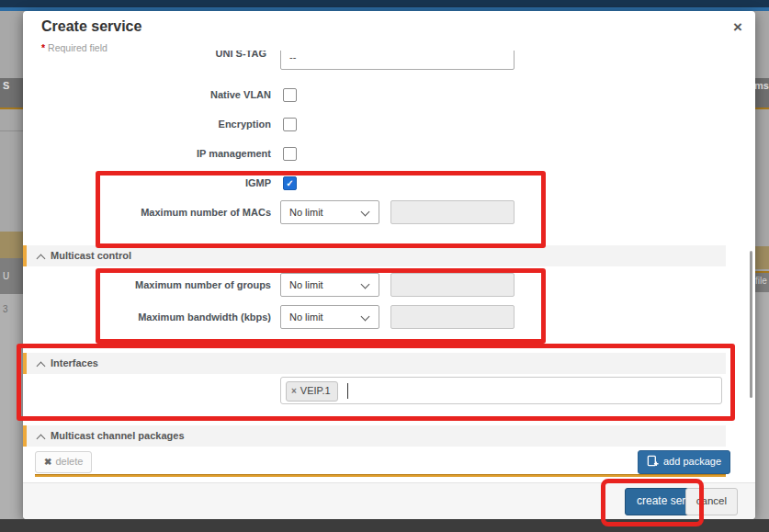 This screenshot has height=532, width=769. What do you see at coordinates (233, 153) in the screenshot?
I see `ip-management-label: IP management` at bounding box center [233, 153].